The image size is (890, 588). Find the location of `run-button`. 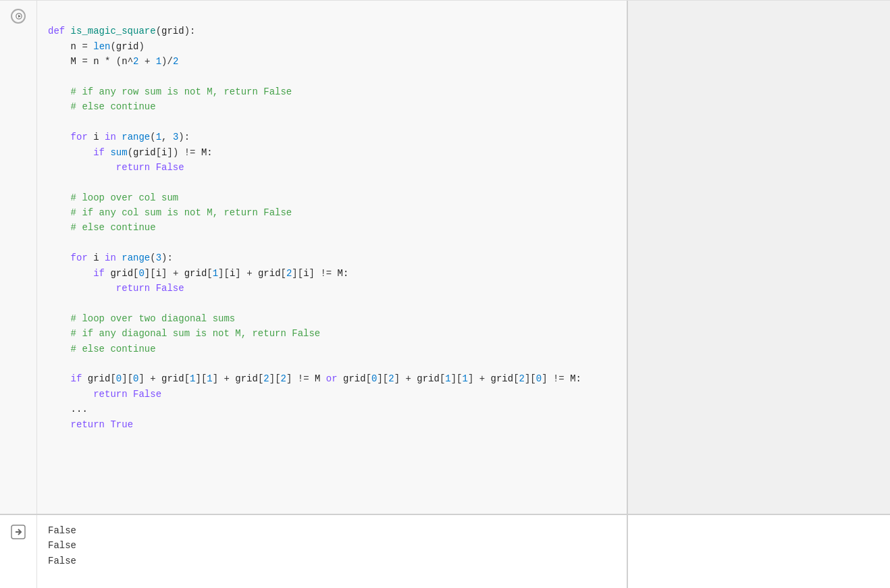

run-button is located at coordinates (18, 16).